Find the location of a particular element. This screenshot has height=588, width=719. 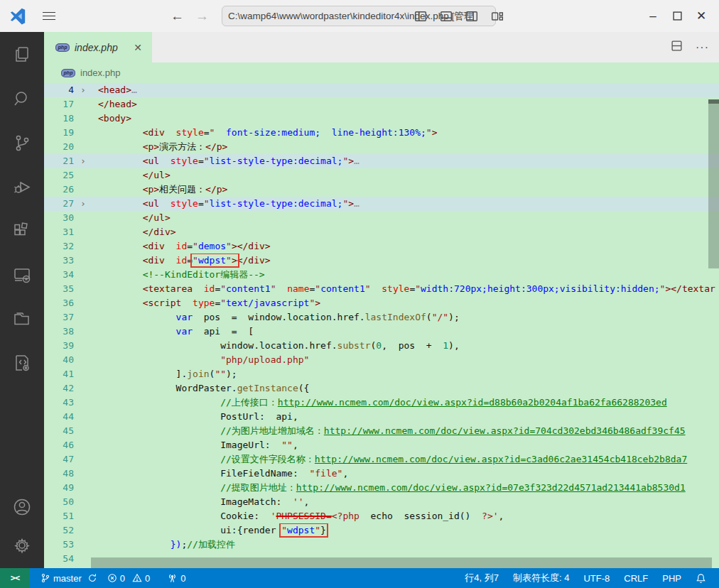

source-control-icon is located at coordinates (22, 143).